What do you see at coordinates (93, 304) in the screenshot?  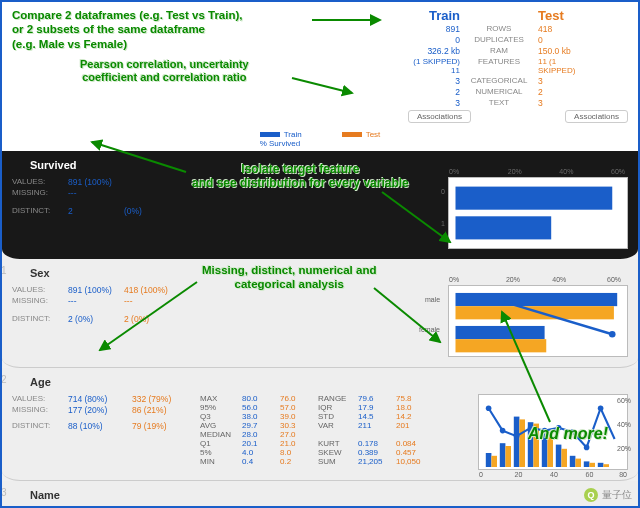 I see `sex-stats: VALUES:891 (100%)418 (100%) MISSING:----…` at bounding box center [93, 304].